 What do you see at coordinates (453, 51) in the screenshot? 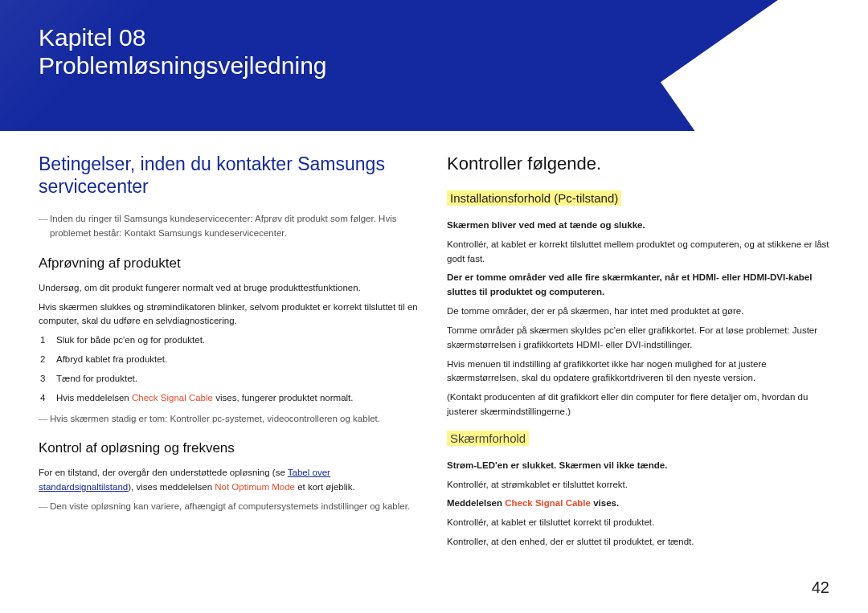
I see `page-title: Kapitel 08 Problemløsningsvejledning` at bounding box center [453, 51].